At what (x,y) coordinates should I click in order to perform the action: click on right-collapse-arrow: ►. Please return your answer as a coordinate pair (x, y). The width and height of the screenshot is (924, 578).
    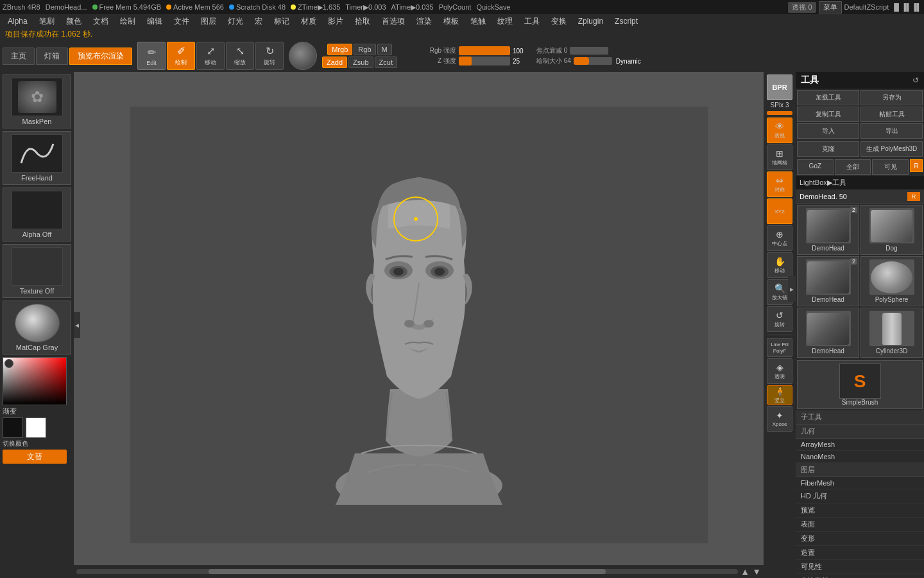
    Looking at the image, I should click on (792, 289).